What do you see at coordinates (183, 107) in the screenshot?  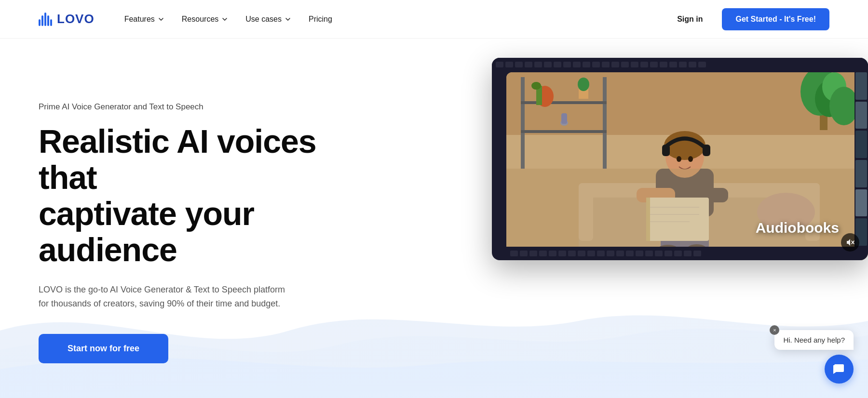 I see `hero-tagline: Prime AI Voice Generator and Text to Spe…` at bounding box center [183, 107].